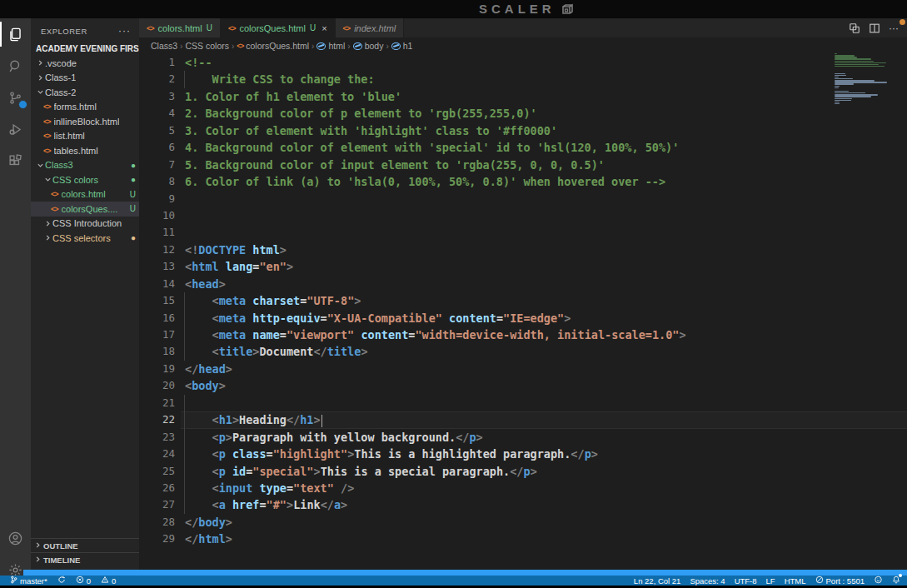  Describe the element at coordinates (523, 165) in the screenshot. I see `code-line-7: 75. Background color of input element to…` at that location.